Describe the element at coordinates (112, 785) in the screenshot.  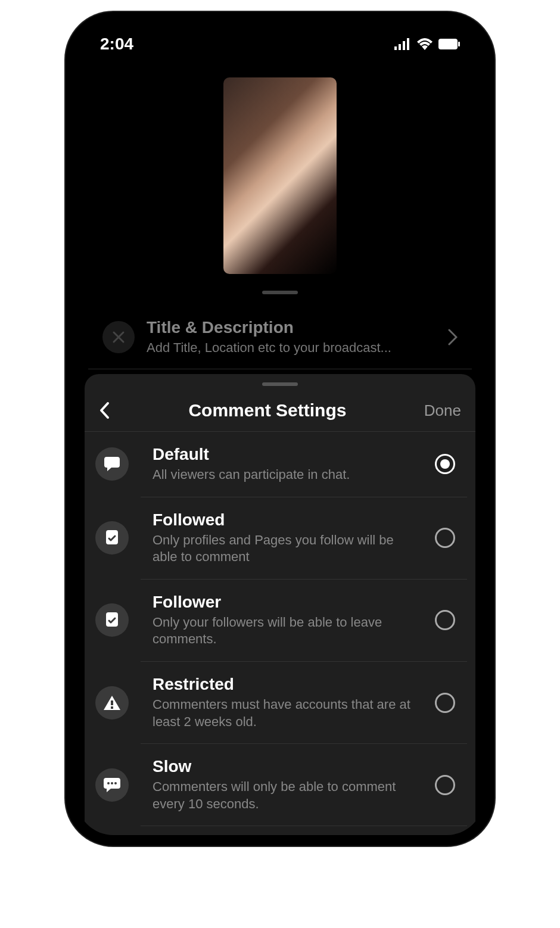
I see `chat-dots-icon` at that location.